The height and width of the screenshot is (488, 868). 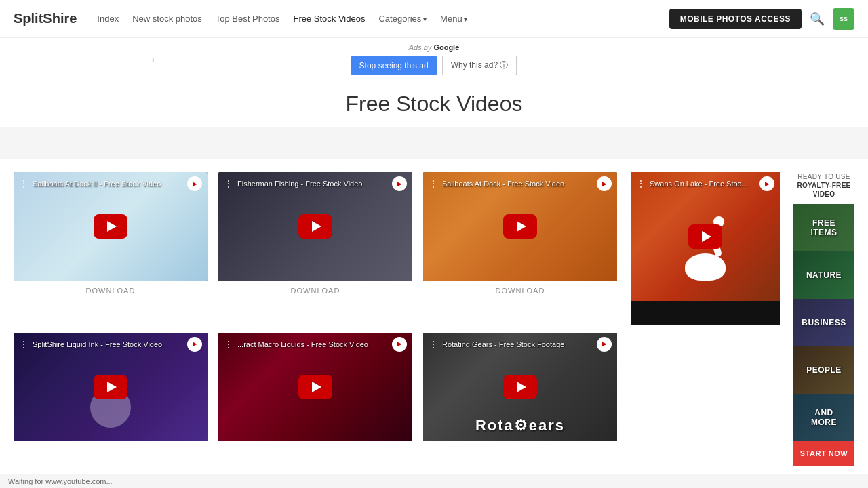 What do you see at coordinates (434, 47) in the screenshot?
I see `ad-label: Ads by Google` at bounding box center [434, 47].